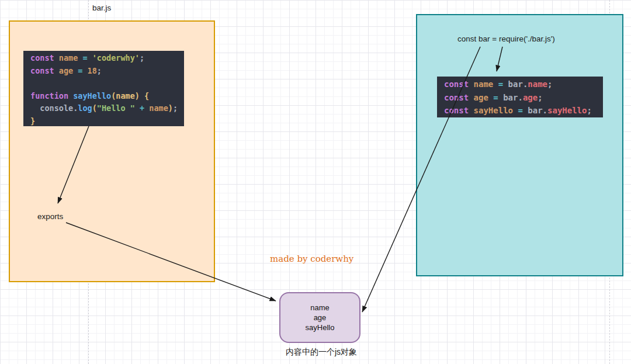  I want to click on watermark-text: made by coderwhy, so click(312, 259).